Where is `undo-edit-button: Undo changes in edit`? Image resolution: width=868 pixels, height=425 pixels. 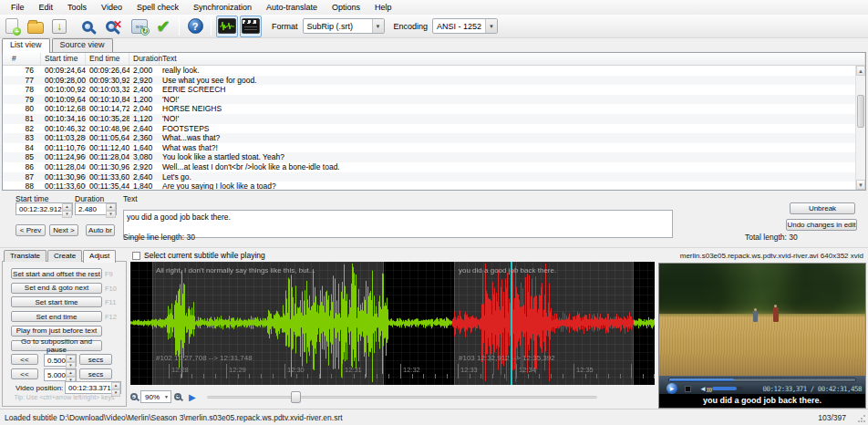
undo-edit-button: Undo changes in edit is located at coordinates (822, 224).